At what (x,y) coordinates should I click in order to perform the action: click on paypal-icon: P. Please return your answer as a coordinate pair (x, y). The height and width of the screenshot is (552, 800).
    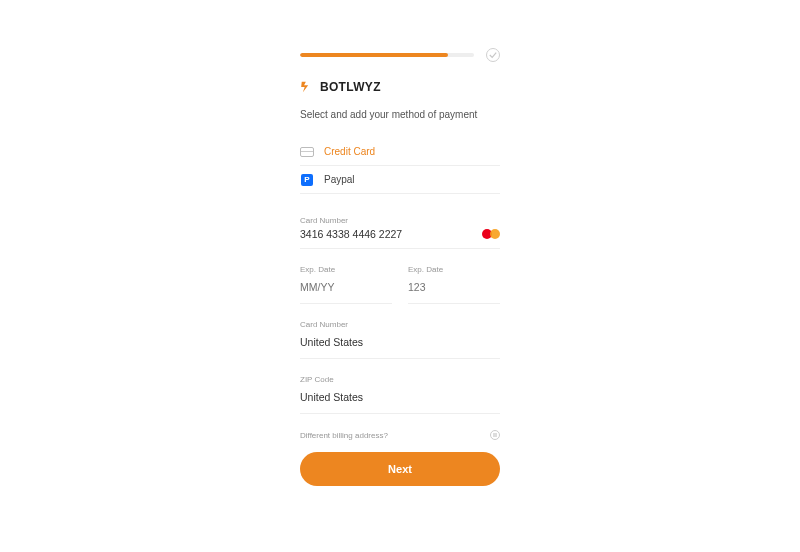
    Looking at the image, I should click on (307, 180).